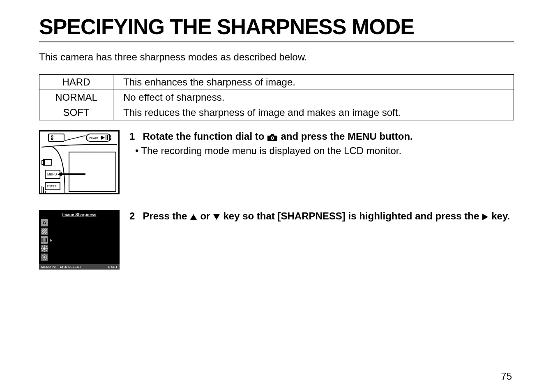 The image size is (553, 392). Describe the element at coordinates (500, 216) in the screenshot. I see `step-2-after: key.` at that location.